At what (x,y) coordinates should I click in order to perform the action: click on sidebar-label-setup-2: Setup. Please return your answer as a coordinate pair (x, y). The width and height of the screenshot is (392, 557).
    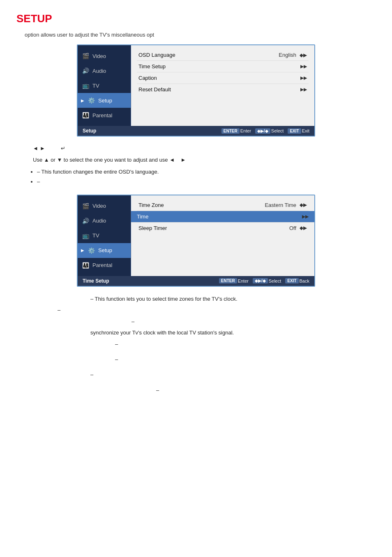
    Looking at the image, I should click on (105, 250).